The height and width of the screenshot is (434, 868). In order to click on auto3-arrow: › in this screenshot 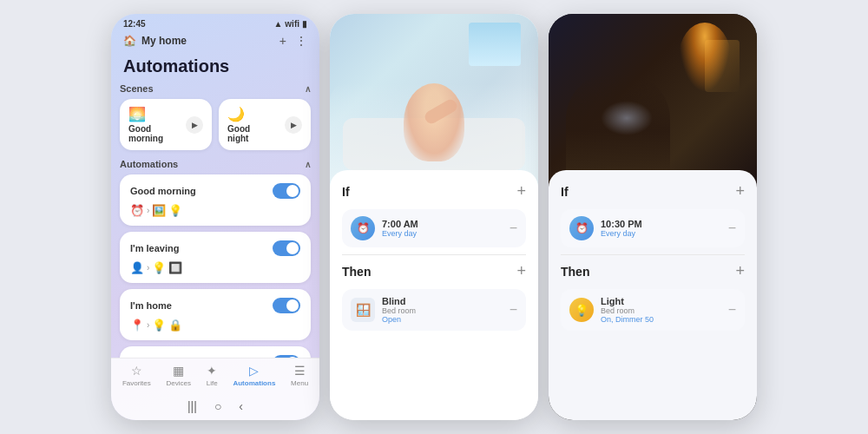, I will do `click(148, 325)`.